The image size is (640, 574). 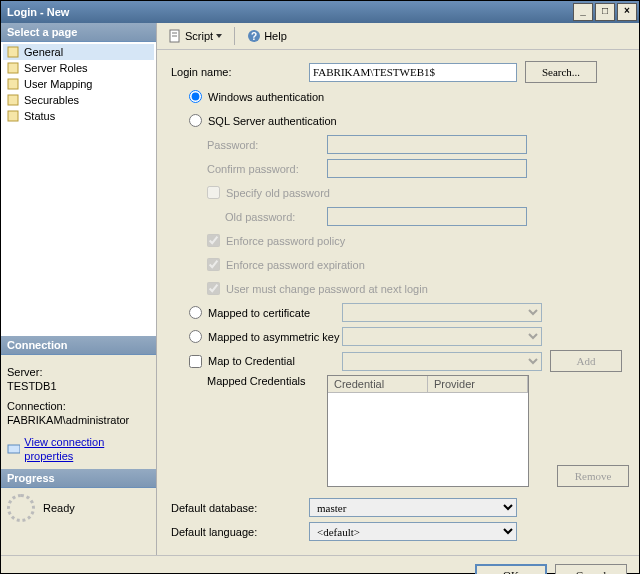 I want to click on creds-table: Credential Provider, so click(x=428, y=431).